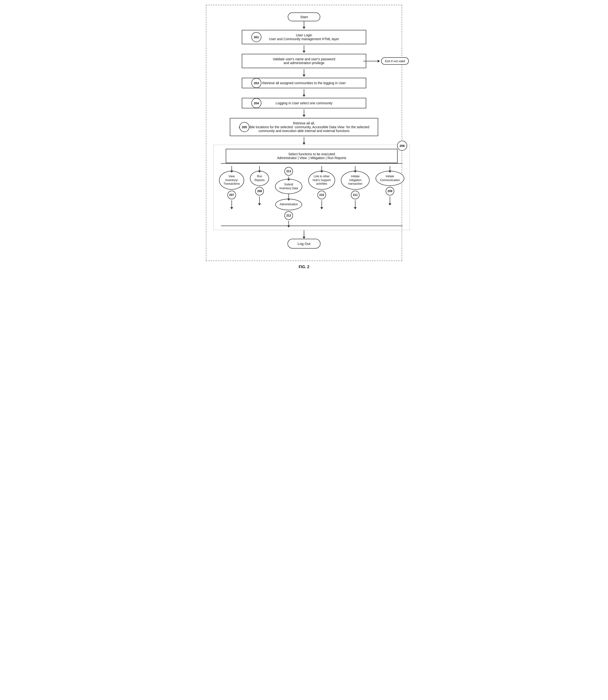 This screenshot has width=608, height=700. I want to click on step-num-209: 209, so click(390, 191).